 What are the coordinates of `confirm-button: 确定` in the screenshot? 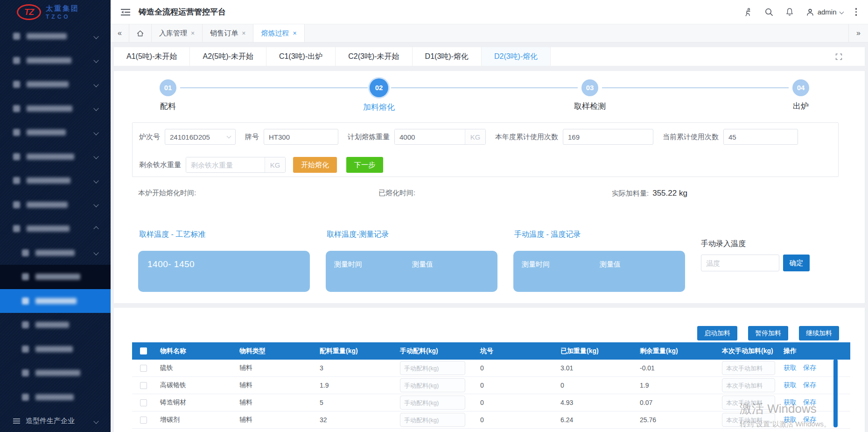 It's located at (796, 263).